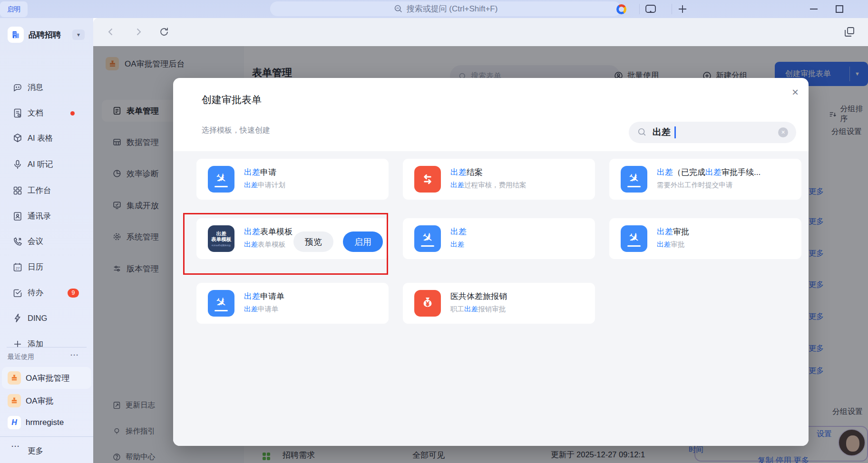 This screenshot has height=463, width=868. Describe the element at coordinates (662, 132) in the screenshot. I see `search-value: 出差` at that location.